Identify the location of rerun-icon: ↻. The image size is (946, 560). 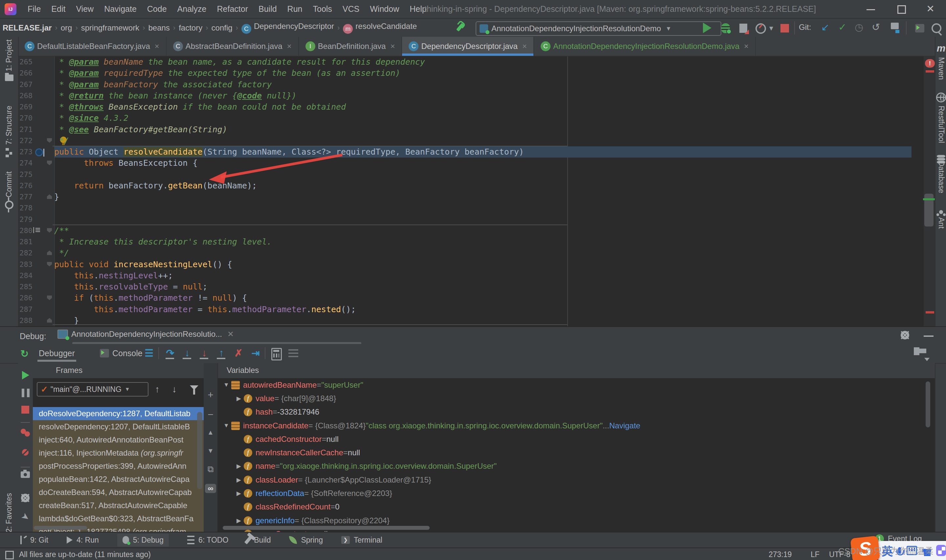
(25, 354).